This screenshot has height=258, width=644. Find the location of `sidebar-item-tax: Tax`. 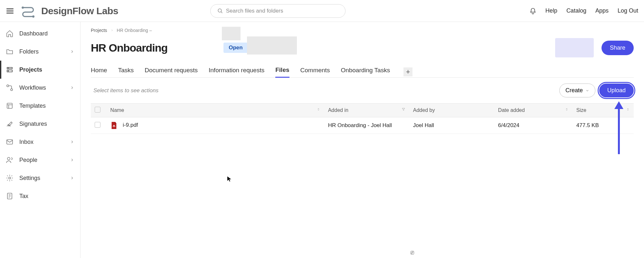

sidebar-item-tax: Tax is located at coordinates (40, 196).